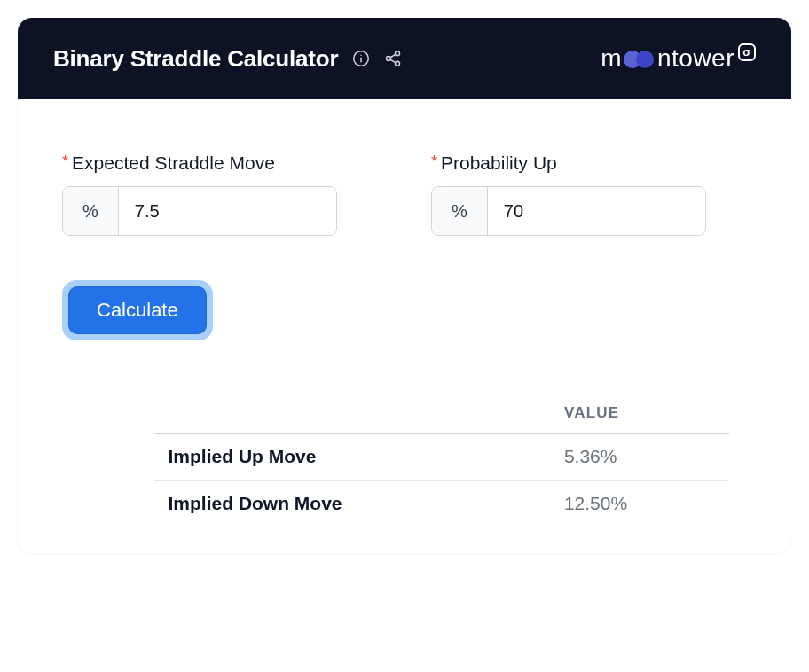  Describe the element at coordinates (442, 504) in the screenshot. I see `table-row: Implied Down Move 12.50%` at that location.